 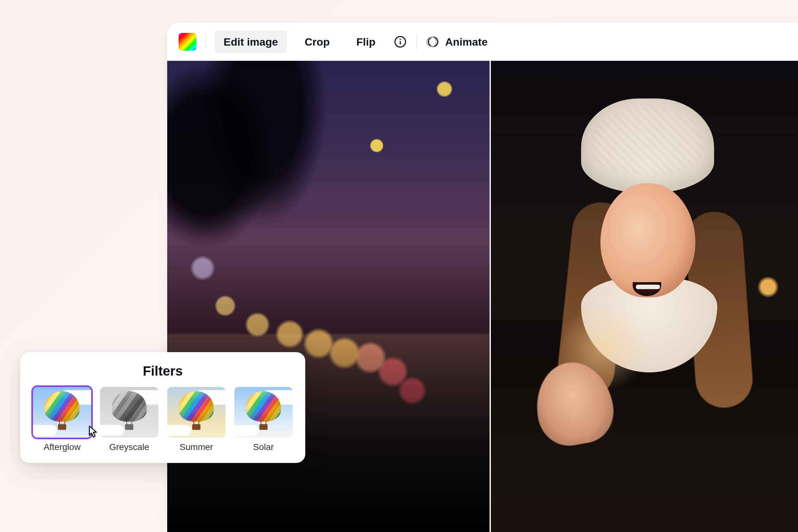 I want to click on filters-title: Filters, so click(x=163, y=371).